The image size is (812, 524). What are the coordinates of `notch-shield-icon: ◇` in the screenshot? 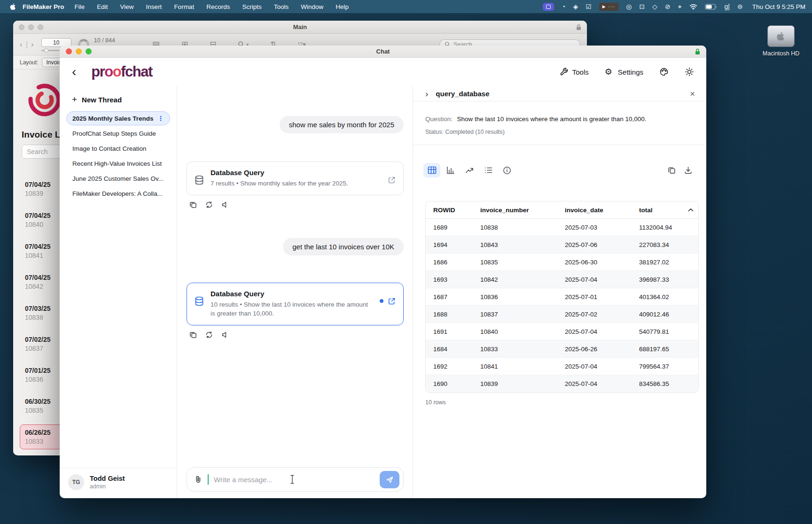 It's located at (655, 7).